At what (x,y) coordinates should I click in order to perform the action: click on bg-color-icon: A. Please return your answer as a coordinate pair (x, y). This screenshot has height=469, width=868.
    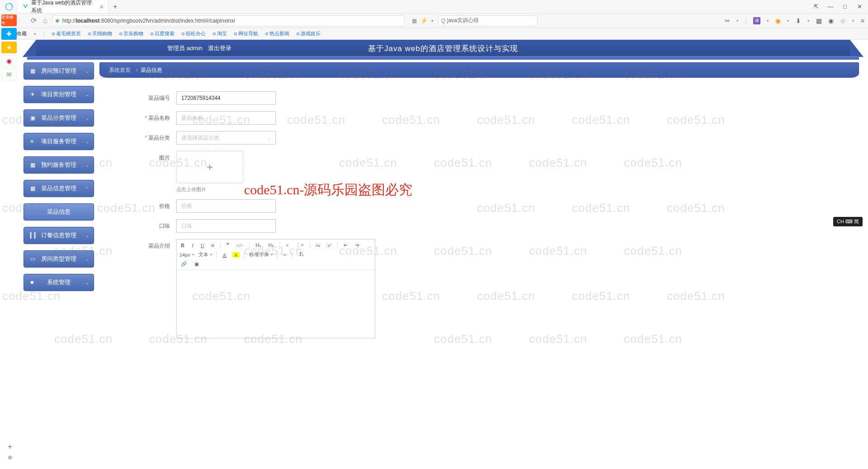
    Looking at the image, I should click on (236, 255).